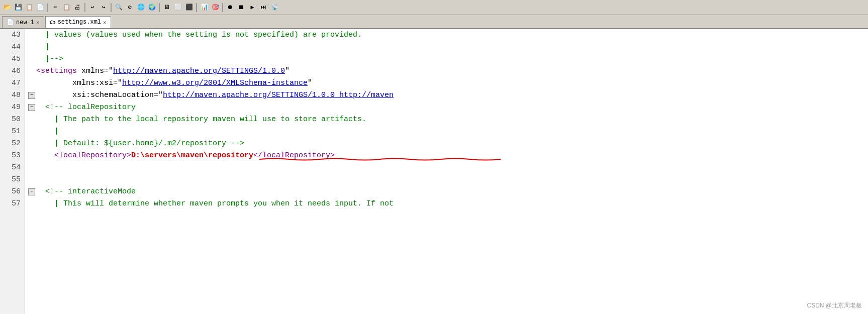 The width and height of the screenshot is (868, 314). I want to click on toolbar-sep2, so click(85, 8).